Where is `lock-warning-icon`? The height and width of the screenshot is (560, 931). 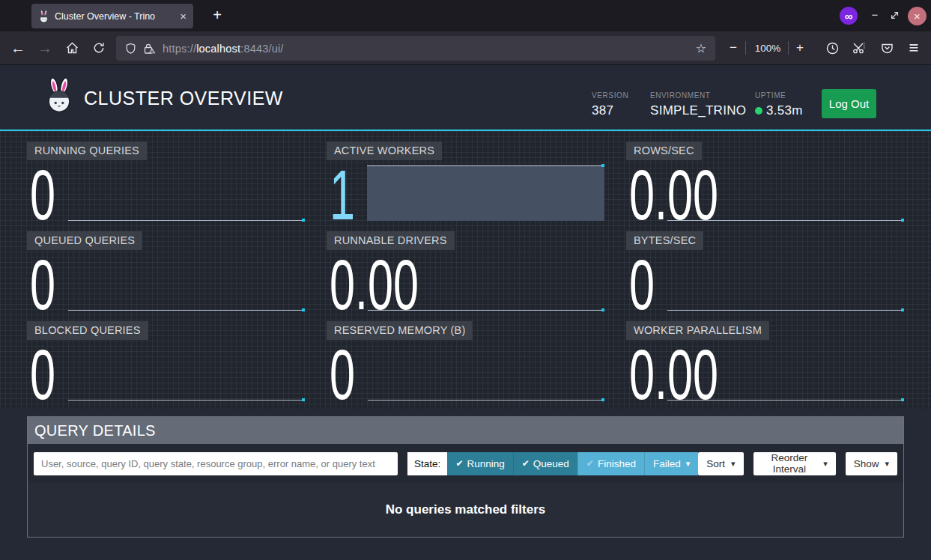
lock-warning-icon is located at coordinates (150, 49).